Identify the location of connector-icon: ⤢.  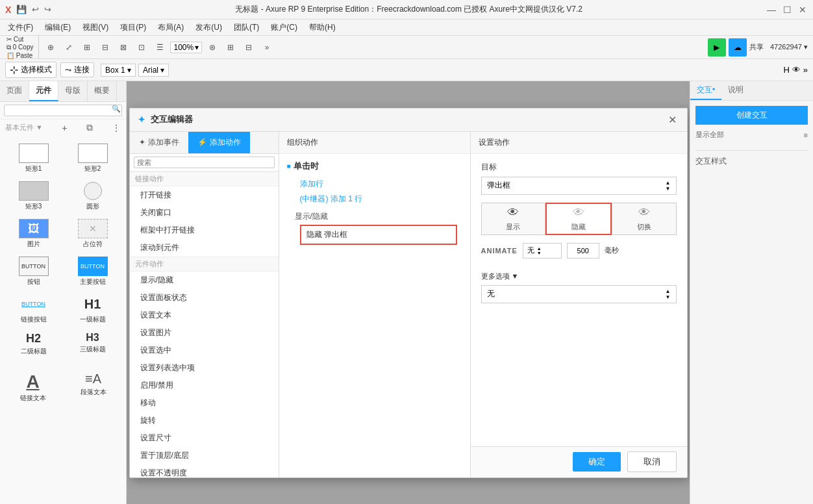
(69, 47).